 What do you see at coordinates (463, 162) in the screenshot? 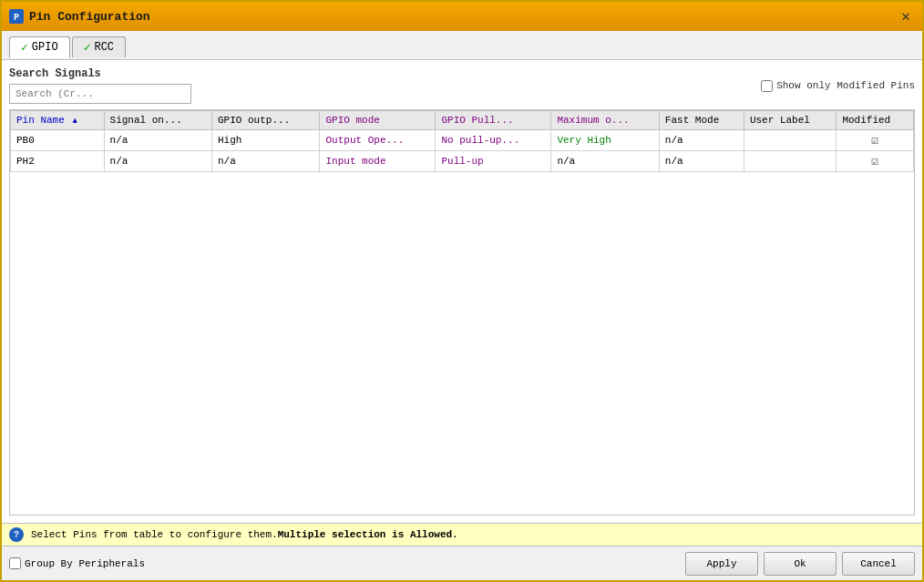
I see `table-row: PH2 n/a n/a Input mode Pull-up n/a n/a ☑` at bounding box center [463, 162].